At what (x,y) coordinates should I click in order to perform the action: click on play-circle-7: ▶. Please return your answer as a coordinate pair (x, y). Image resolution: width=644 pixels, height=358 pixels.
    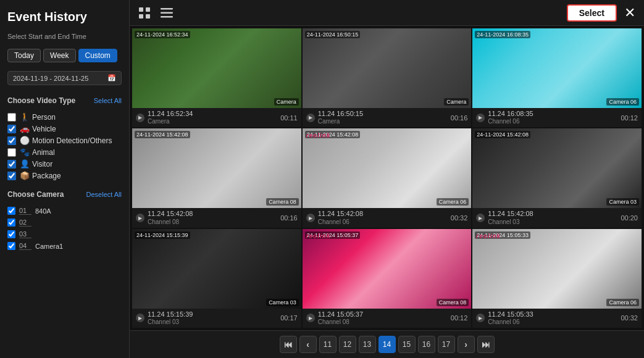
    Looking at the image, I should click on (311, 318).